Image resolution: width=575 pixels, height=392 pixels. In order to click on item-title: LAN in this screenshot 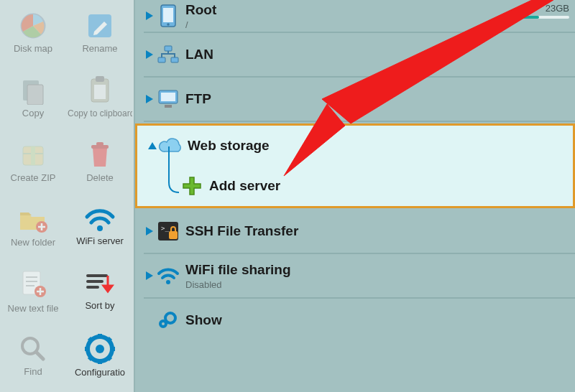, I will do `click(200, 55)`.